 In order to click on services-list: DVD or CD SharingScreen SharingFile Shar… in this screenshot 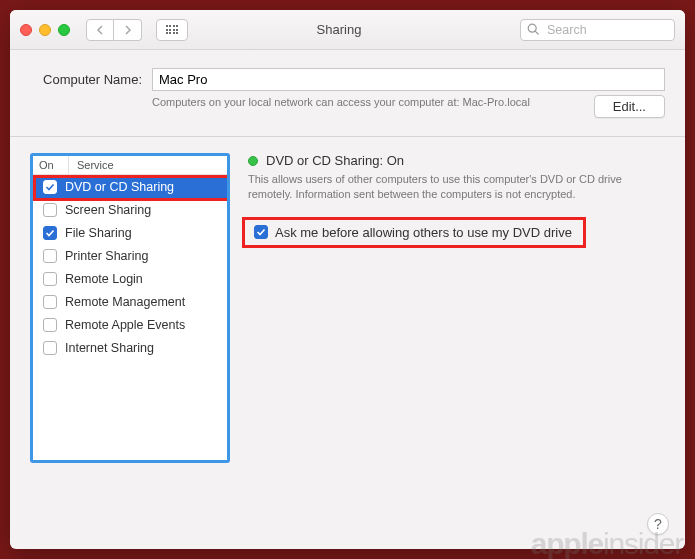, I will do `click(130, 267)`.